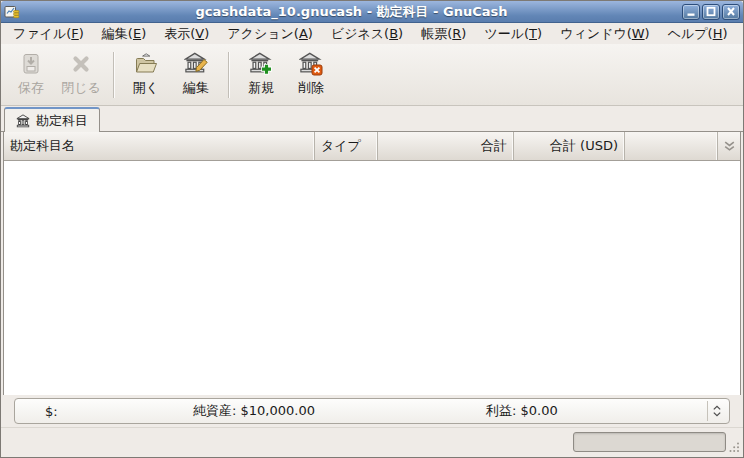 This screenshot has width=744, height=458. I want to click on column-header-type: タイプ, so click(346, 146).